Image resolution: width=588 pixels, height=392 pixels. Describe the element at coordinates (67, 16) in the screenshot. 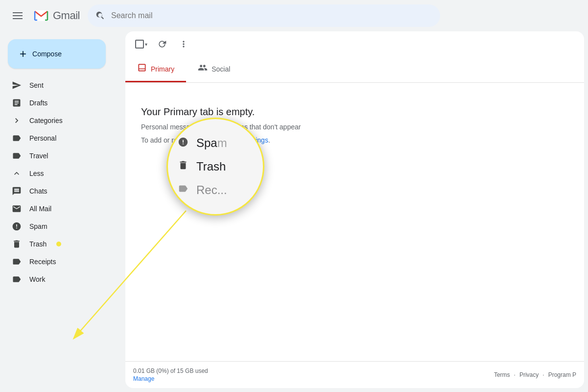

I see `gmail-label: Gmail` at that location.